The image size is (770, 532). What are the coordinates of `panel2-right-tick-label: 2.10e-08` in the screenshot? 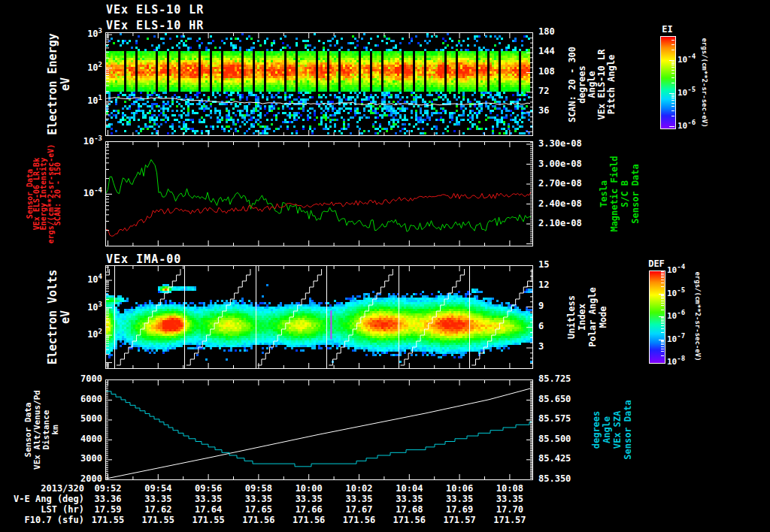 It's located at (572, 223).